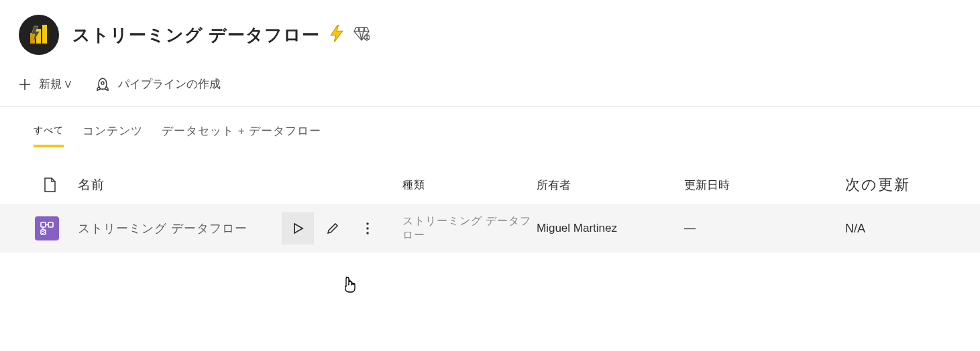 Image resolution: width=980 pixels, height=351 pixels. I want to click on column-type-header: 種類, so click(470, 185).